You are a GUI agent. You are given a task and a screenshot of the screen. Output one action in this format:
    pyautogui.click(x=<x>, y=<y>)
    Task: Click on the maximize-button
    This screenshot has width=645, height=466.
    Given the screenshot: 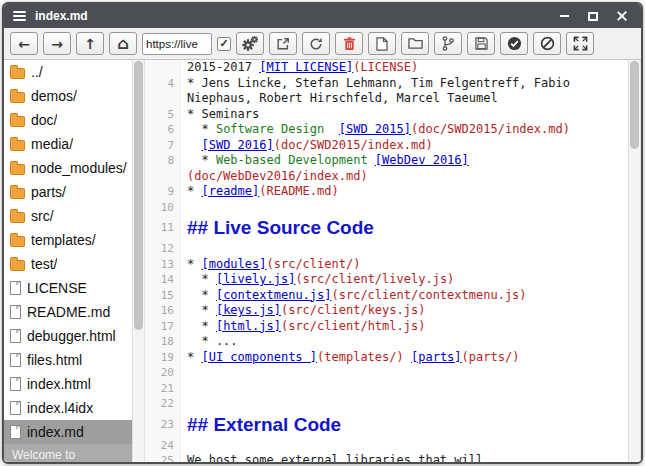 What is the action you would take?
    pyautogui.click(x=593, y=16)
    